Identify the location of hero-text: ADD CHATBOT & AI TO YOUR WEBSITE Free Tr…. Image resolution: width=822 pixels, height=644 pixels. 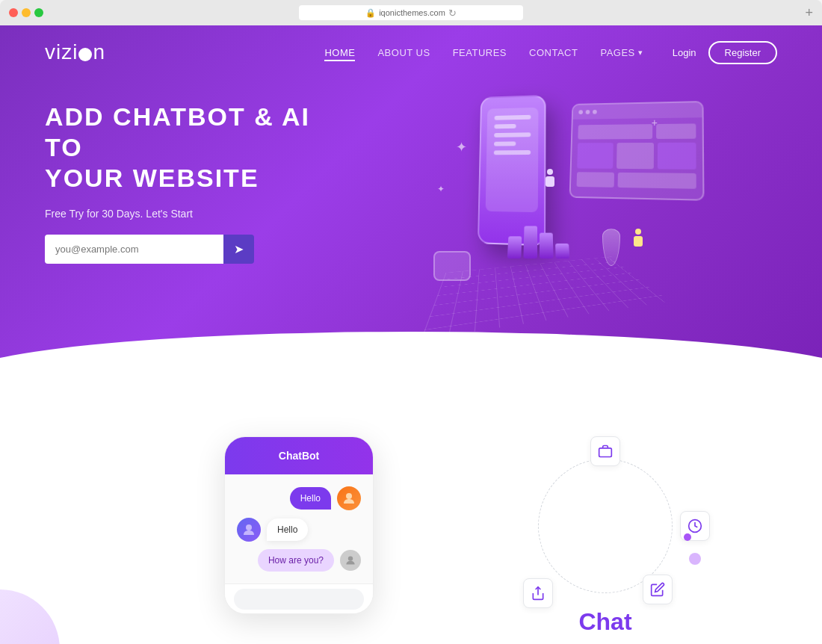
(194, 182).